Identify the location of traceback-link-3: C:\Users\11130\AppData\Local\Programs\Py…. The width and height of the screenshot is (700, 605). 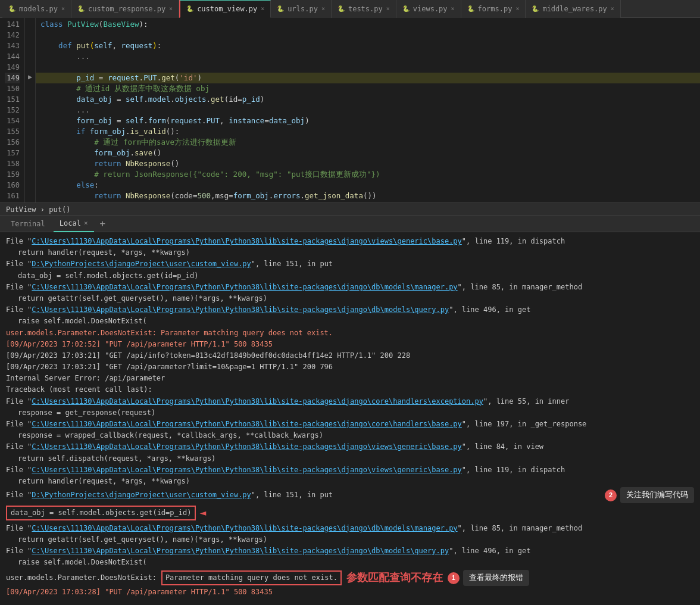
(244, 287).